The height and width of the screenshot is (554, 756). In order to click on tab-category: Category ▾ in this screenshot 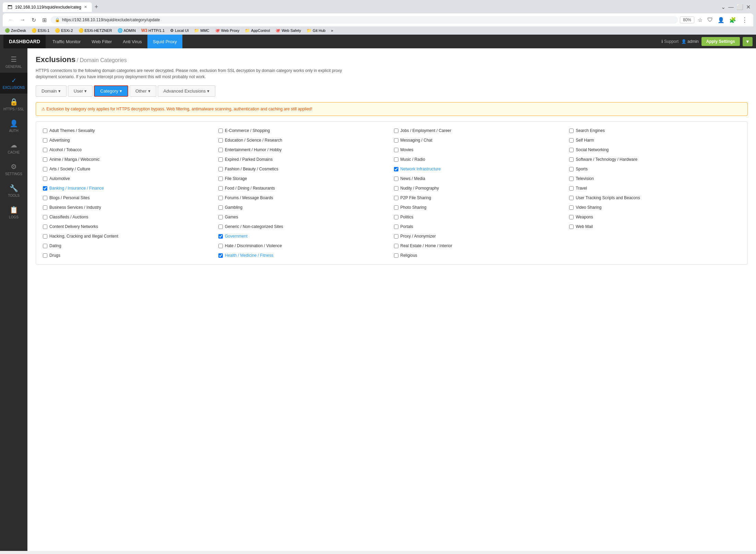, I will do `click(111, 91)`.